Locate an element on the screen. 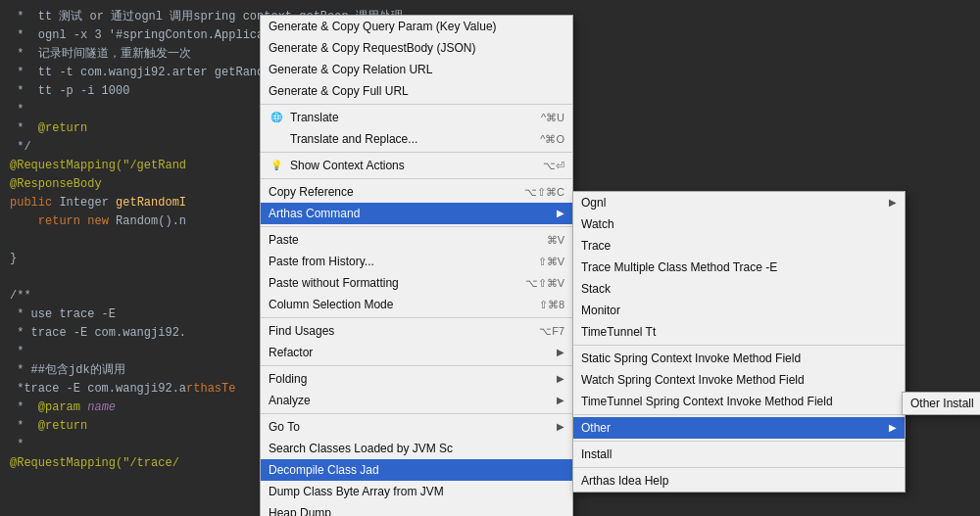 The image size is (980, 516). menu-item-label: Arthas Command is located at coordinates (314, 213).